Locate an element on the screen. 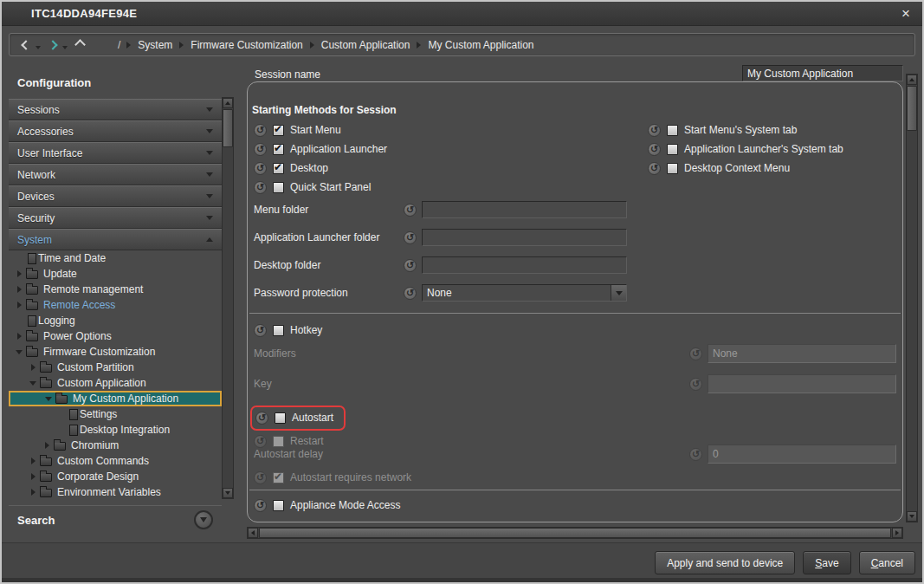  nav-back-dropdown-icon is located at coordinates (38, 48).